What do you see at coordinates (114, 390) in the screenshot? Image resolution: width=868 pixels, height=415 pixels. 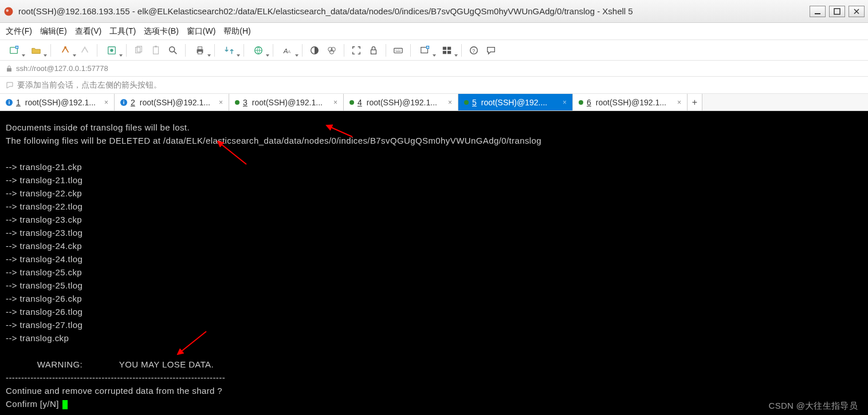 I see `term-line: Continue and remove corrupted data from …` at bounding box center [114, 390].